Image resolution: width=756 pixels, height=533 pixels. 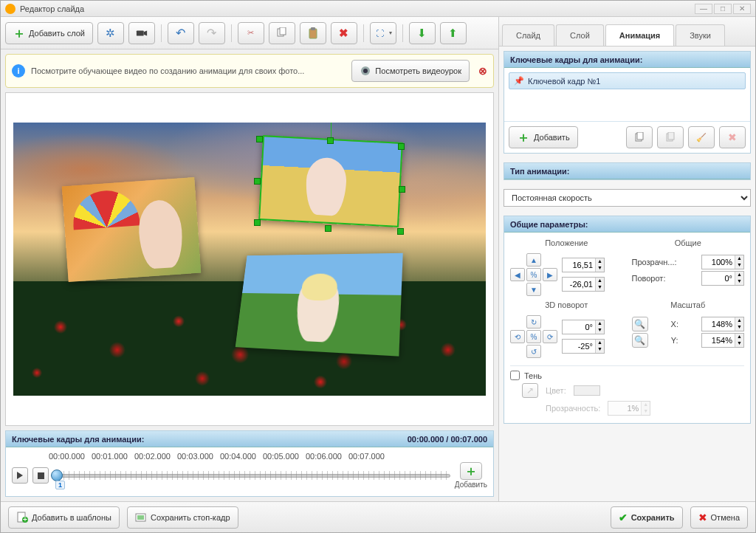 I want to click on shadow-checkbox, so click(x=515, y=375).